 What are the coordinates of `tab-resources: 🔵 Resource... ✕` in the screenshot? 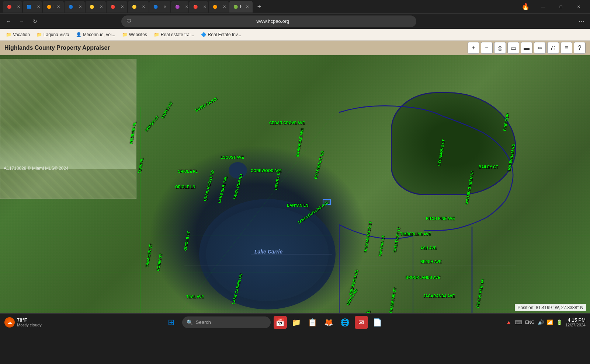 It's located at (160, 7).